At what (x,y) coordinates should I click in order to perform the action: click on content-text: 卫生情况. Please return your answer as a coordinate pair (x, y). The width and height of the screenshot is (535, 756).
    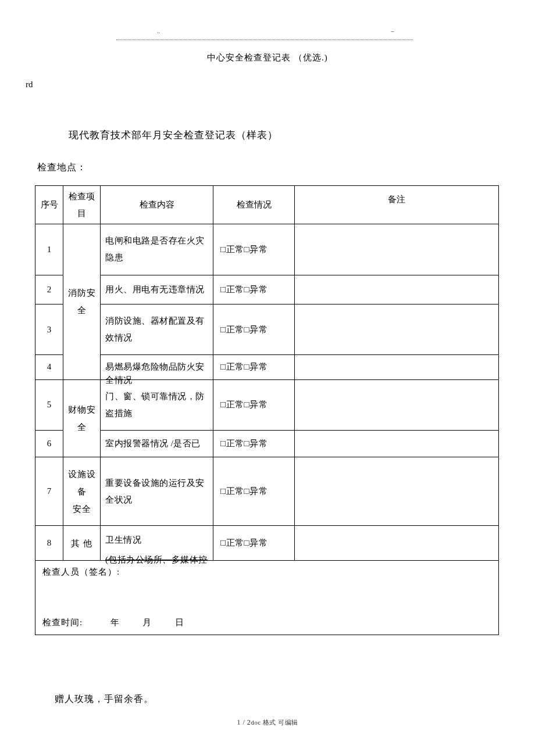
    Looking at the image, I should click on (123, 540).